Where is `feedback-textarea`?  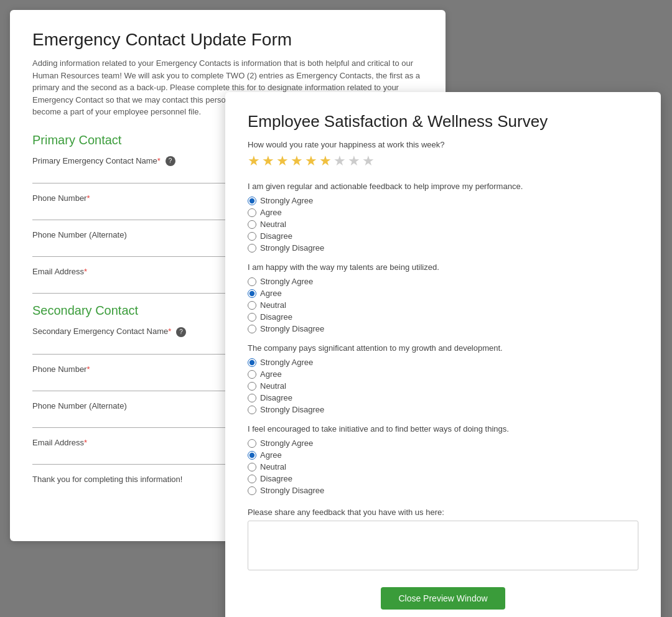
feedback-textarea is located at coordinates (443, 545).